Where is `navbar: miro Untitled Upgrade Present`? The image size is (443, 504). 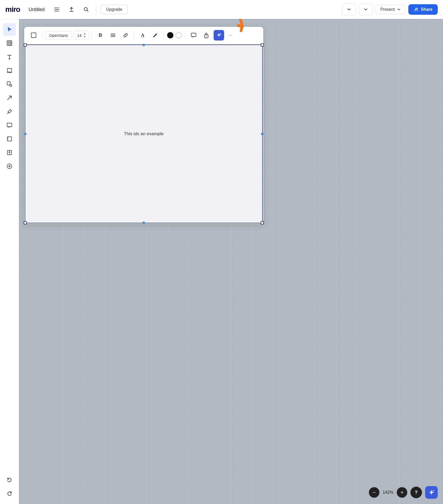 navbar: miro Untitled Upgrade Present is located at coordinates (222, 9).